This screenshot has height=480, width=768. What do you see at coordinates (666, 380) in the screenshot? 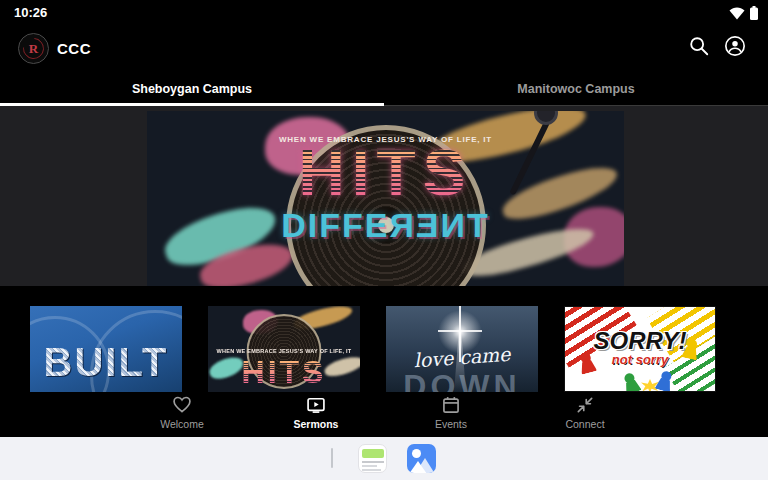
I see `game-pawn-blue` at bounding box center [666, 380].